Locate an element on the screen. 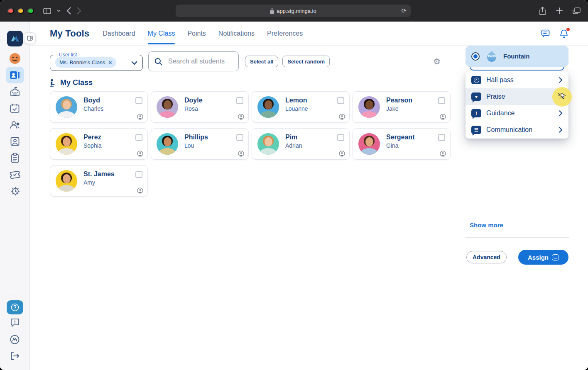 The height and width of the screenshot is (370, 588). assign-label: Assign is located at coordinates (538, 257).